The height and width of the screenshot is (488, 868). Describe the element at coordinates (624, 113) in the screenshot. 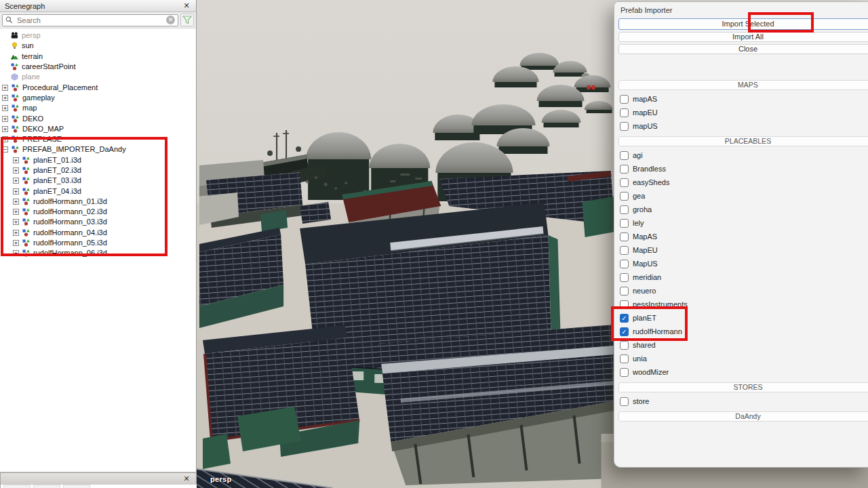

I see `mapEU-checkbox` at that location.